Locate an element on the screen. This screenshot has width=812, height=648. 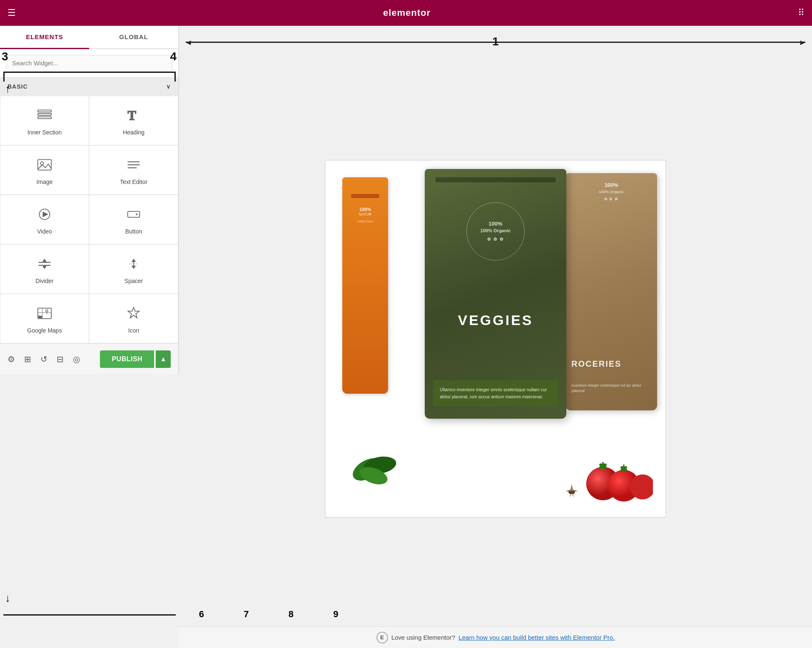
publish-arrow-button: ▲ is located at coordinates (163, 359).